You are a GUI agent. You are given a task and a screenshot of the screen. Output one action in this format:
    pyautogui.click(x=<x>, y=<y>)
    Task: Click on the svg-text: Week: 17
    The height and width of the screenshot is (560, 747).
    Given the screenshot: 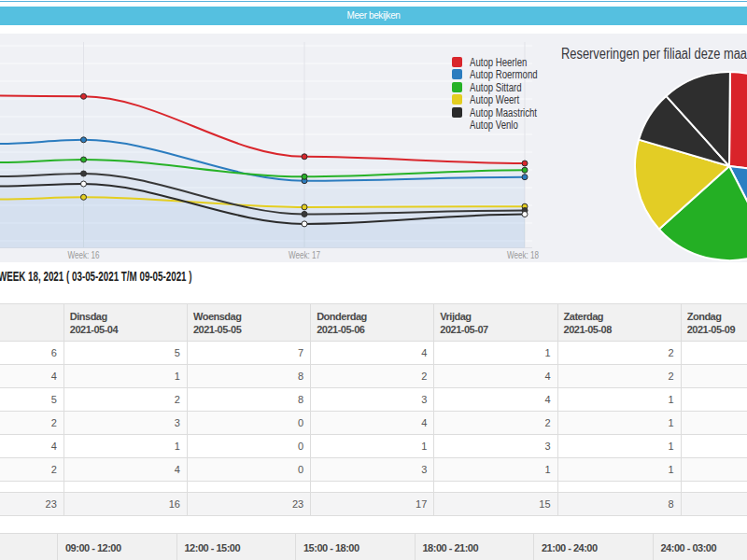 What is the action you would take?
    pyautogui.click(x=304, y=256)
    